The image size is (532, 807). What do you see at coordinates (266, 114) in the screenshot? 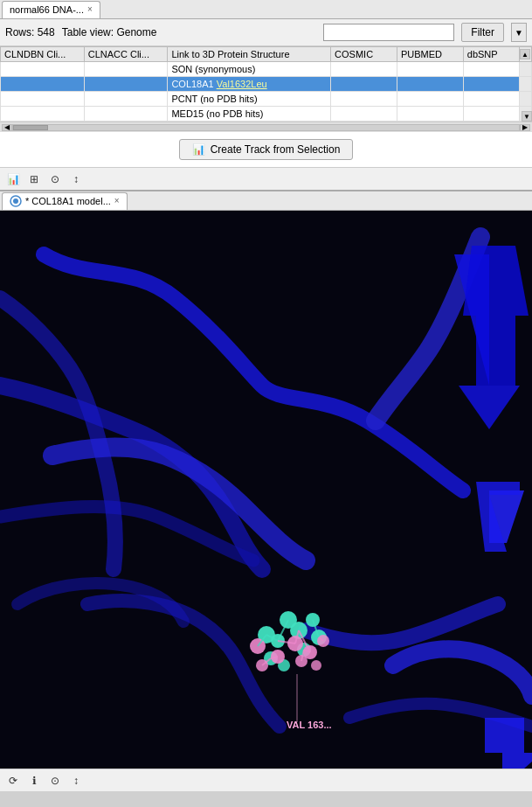
I see `table-row: MED15 (no PDB hits)` at bounding box center [266, 114].